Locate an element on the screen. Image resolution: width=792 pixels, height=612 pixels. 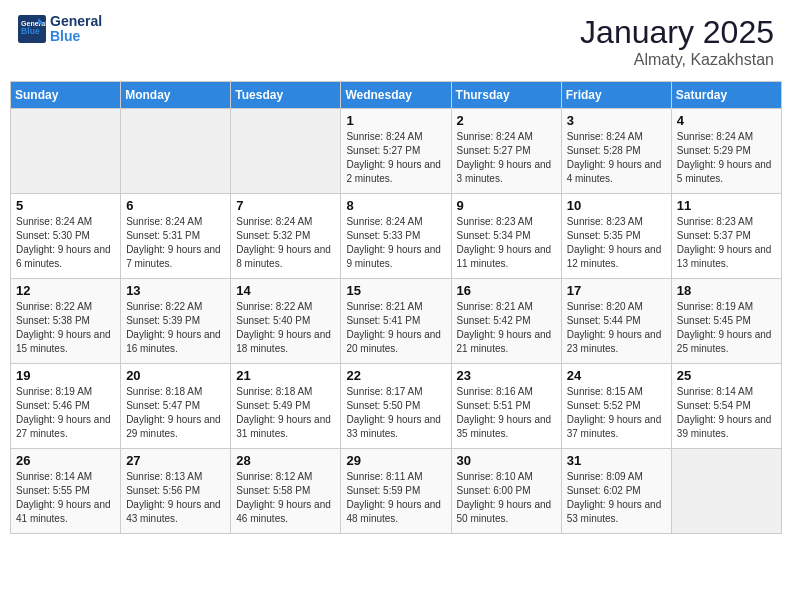
calendar-cell: 5 Sunrise: 8:24 AMSunset: 5:30 PMDayligh… is located at coordinates (66, 236).